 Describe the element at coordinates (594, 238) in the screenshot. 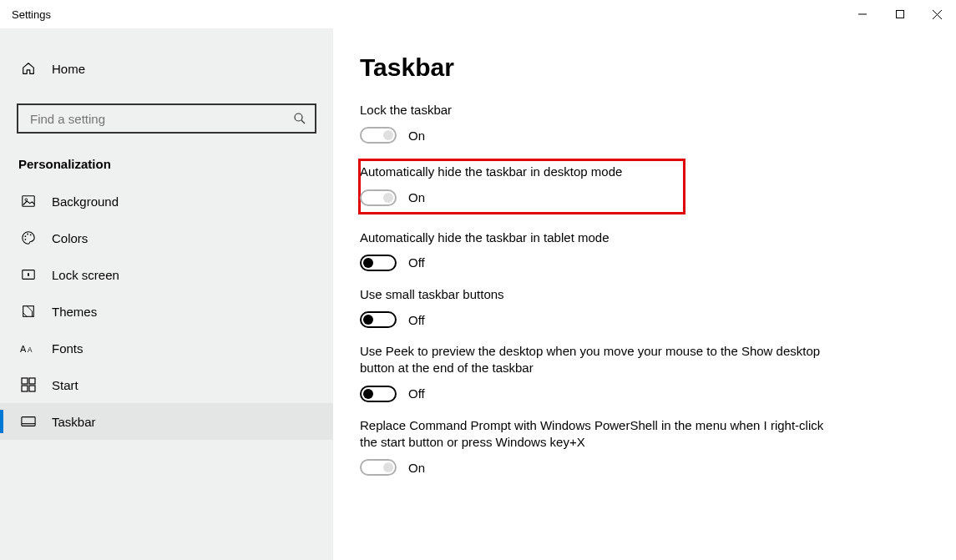

I see `setting-label: Automatically hide the taskbar in tablet…` at that location.